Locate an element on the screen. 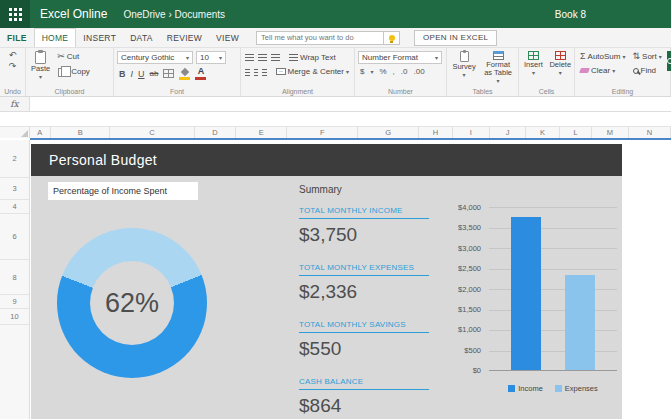 The width and height of the screenshot is (671, 419). find-button: Find is located at coordinates (648, 70).